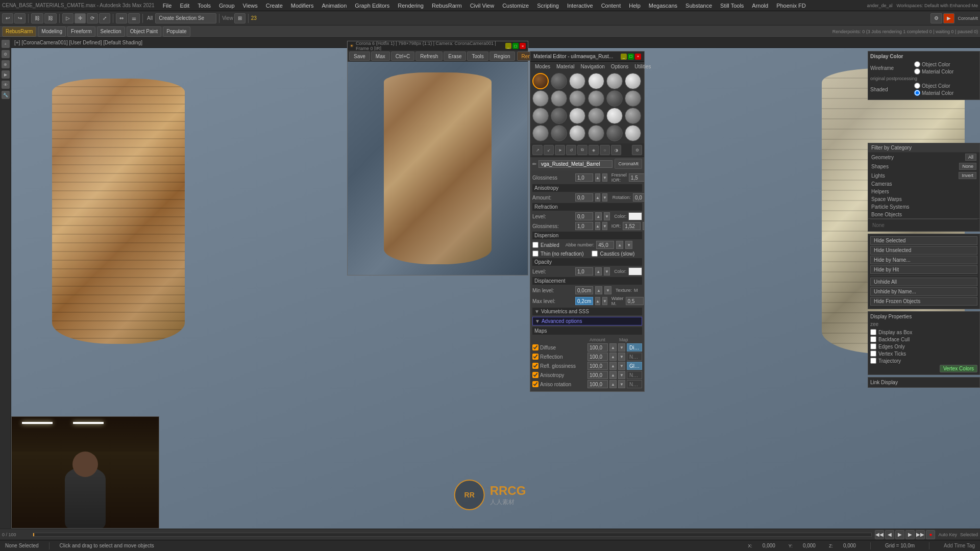 The width and height of the screenshot is (980, 551). I want to click on sidebar-display-icon: 👁, so click(6, 85).